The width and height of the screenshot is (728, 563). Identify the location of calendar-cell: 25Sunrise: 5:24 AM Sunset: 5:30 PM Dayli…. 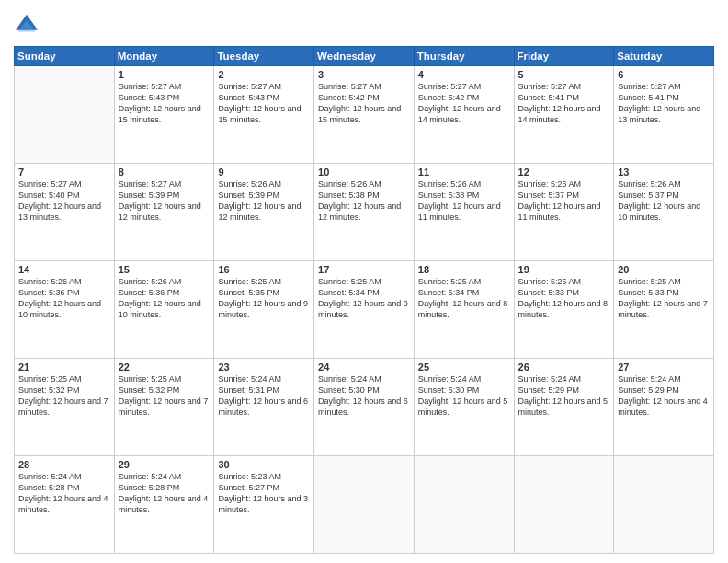
(463, 408).